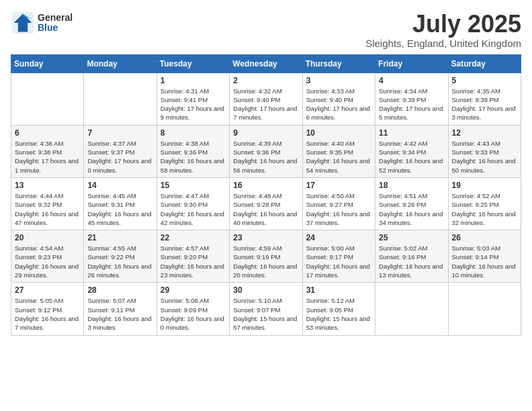 The width and height of the screenshot is (532, 411). I want to click on day-number: 29, so click(193, 290).